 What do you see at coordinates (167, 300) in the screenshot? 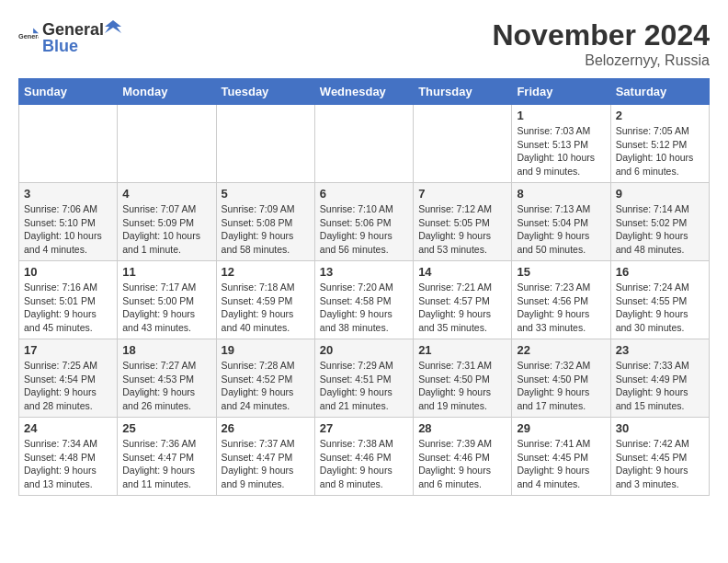
I see `calendar-cell: 11Sunrise: 7:17 AMSunset: 5:00 PMDayligh…` at bounding box center [167, 300].